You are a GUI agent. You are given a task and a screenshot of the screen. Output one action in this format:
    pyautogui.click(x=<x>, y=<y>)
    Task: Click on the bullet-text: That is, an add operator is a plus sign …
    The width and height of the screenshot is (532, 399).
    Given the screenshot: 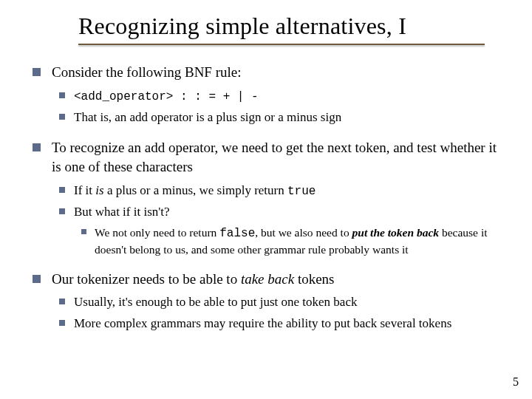 What is the action you would take?
    pyautogui.click(x=208, y=117)
    